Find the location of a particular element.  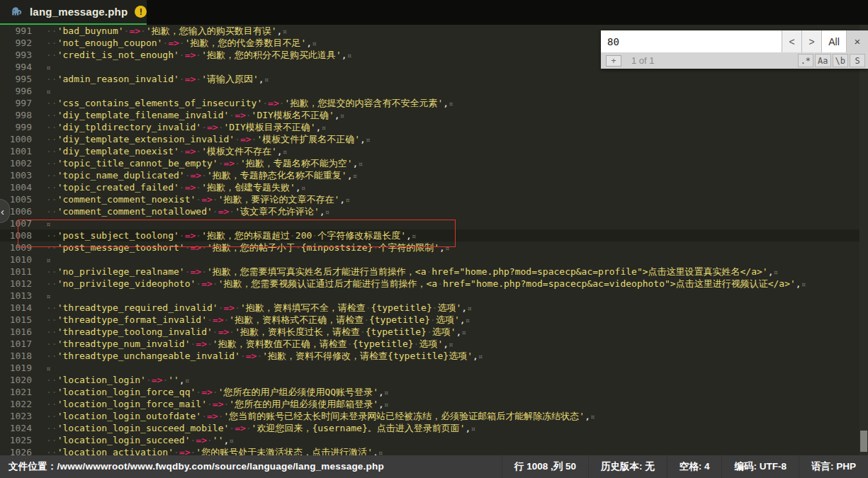

code-text: ··'no_privilege_realname'·=>·'抱歉，您需要填写真实… is located at coordinates (408, 272).